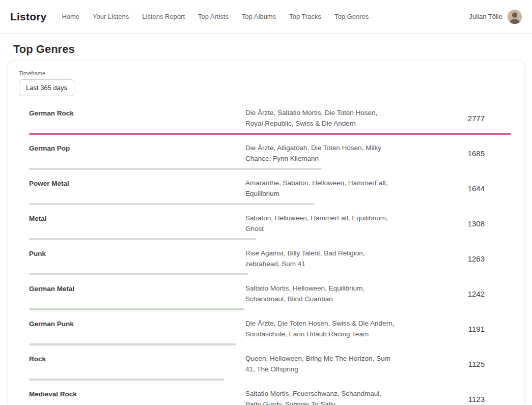 The image size is (532, 405). Describe the element at coordinates (137, 359) in the screenshot. I see `genre-name: Rock` at that location.